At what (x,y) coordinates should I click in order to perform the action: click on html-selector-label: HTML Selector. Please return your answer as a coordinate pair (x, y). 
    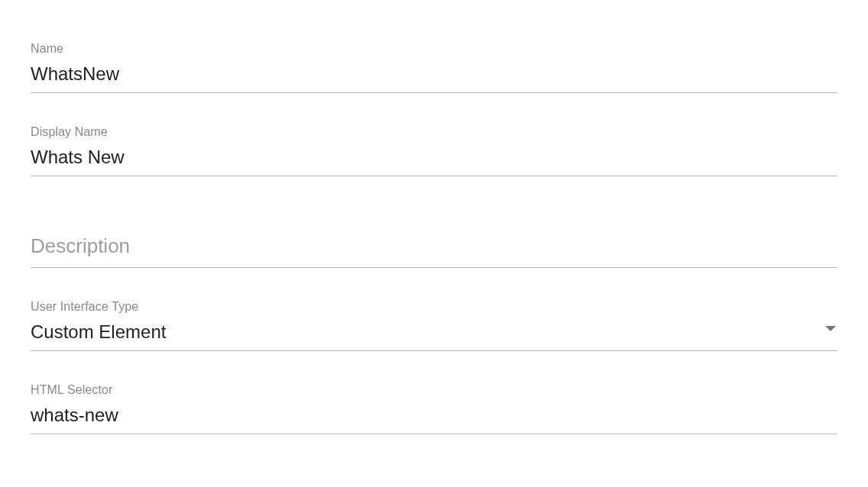
    Looking at the image, I should click on (434, 390).